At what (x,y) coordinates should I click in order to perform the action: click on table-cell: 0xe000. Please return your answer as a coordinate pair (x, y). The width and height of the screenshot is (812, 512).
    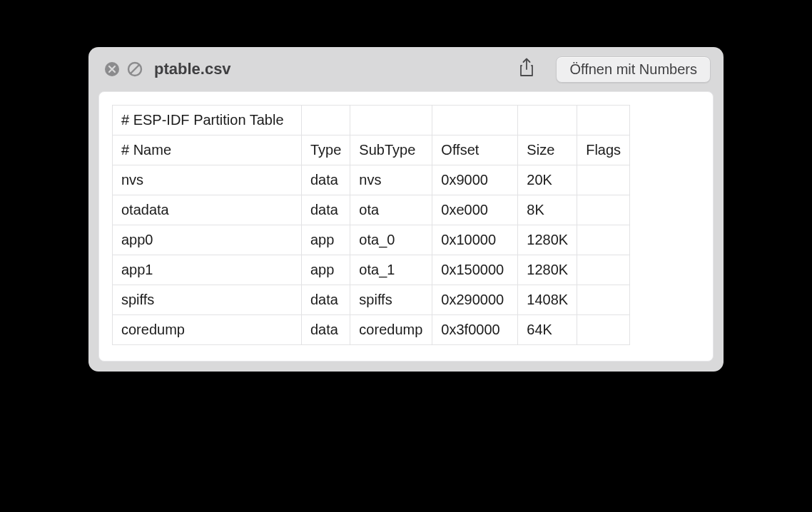
    Looking at the image, I should click on (475, 210).